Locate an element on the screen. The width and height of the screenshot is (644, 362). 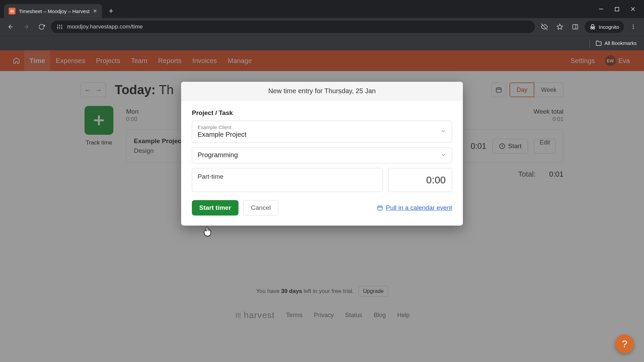
eye-off-icon is located at coordinates (544, 27).